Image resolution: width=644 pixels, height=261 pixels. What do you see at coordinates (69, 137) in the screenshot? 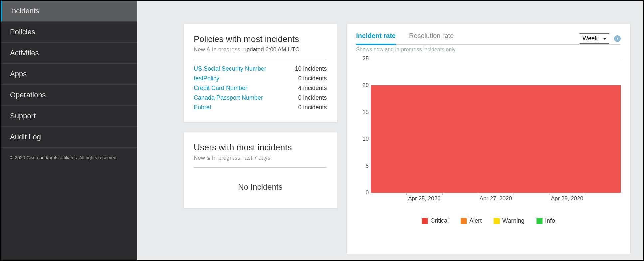
I see `sidebar-item-audit-log: Audit Log` at bounding box center [69, 137].